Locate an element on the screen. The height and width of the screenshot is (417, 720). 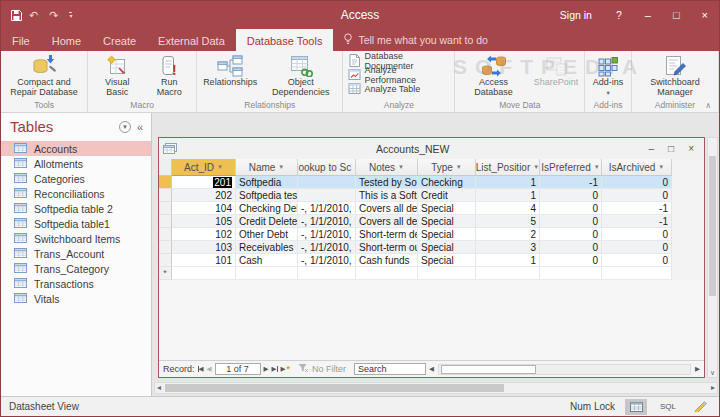
scroll-left-icon: ◂ is located at coordinates (159, 388).